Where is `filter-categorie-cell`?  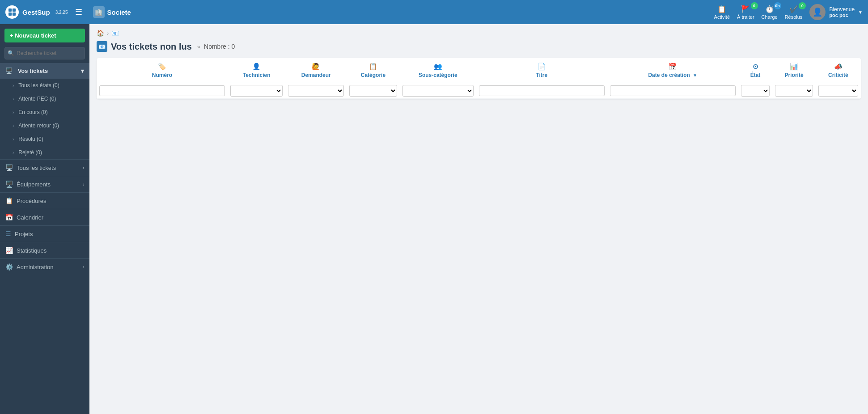 filter-categorie-cell is located at coordinates (373, 91).